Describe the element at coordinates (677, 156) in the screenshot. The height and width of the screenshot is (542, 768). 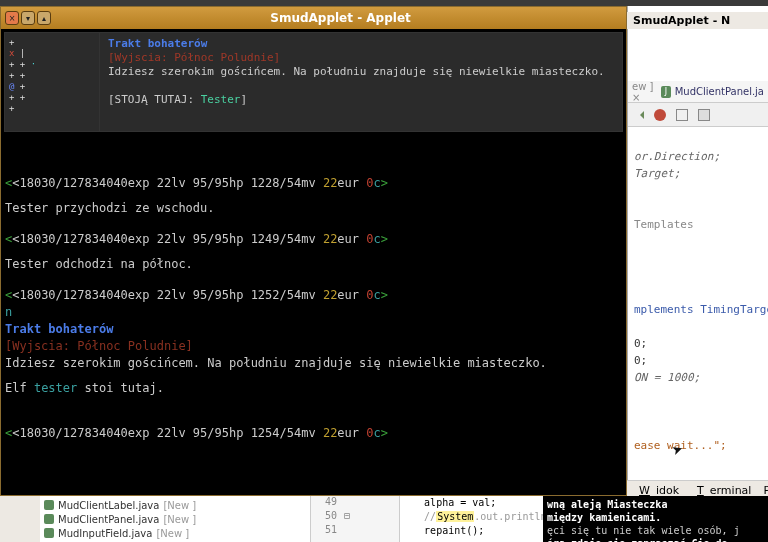
I see `code-line: or.Direction;` at that location.